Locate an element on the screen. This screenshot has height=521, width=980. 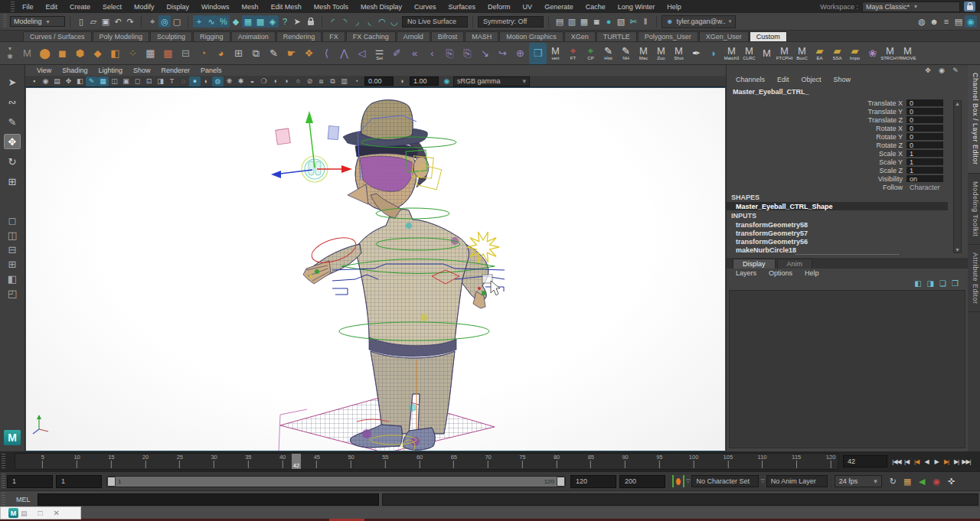
shelf-tab: MASH is located at coordinates (482, 37).